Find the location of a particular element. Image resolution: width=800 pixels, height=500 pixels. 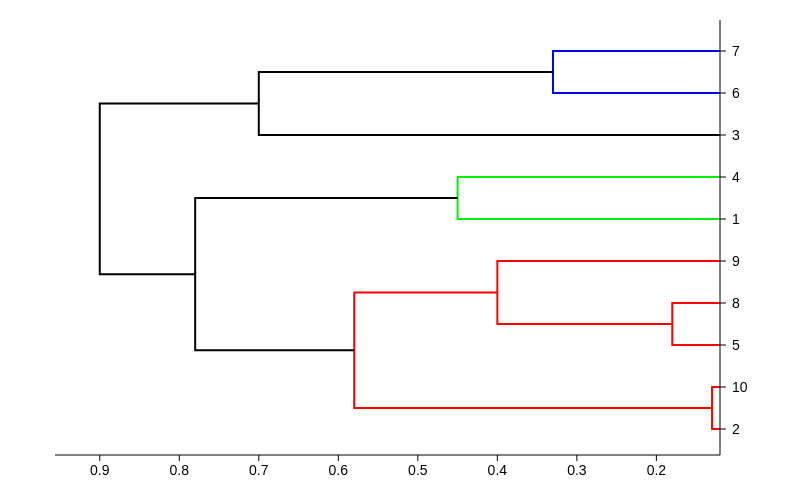

x-tick-label: 0.6 is located at coordinates (339, 470).